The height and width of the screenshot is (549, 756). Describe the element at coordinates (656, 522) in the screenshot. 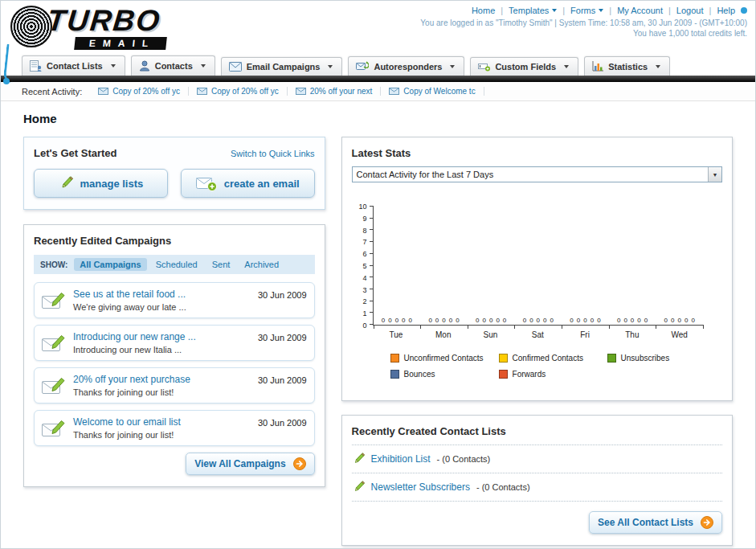

I see `see-all-contact-lists-button: See All Contact Lists` at that location.